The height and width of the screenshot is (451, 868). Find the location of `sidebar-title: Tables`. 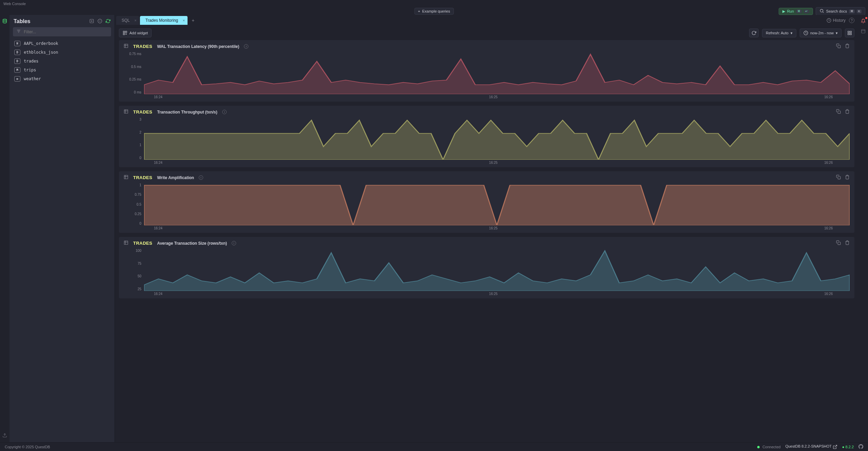

sidebar-title: Tables is located at coordinates (22, 21).